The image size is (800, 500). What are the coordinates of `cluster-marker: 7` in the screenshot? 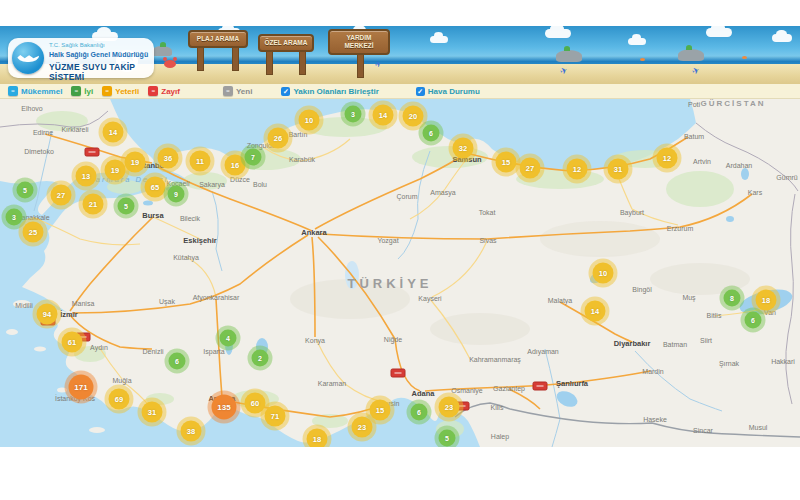 It's located at (254, 158).